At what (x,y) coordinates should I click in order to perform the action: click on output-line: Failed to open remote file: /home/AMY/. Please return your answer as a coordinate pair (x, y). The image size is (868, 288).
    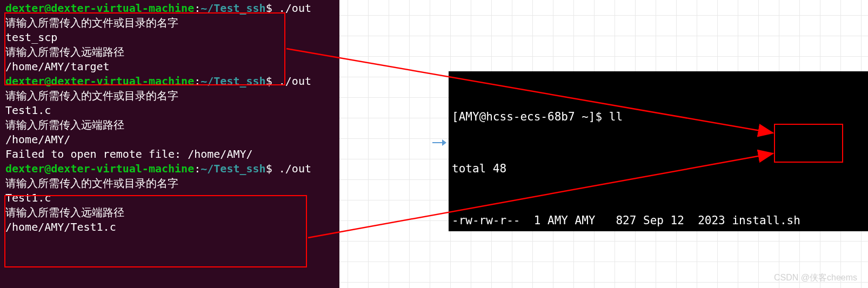
    Looking at the image, I should click on (171, 155).